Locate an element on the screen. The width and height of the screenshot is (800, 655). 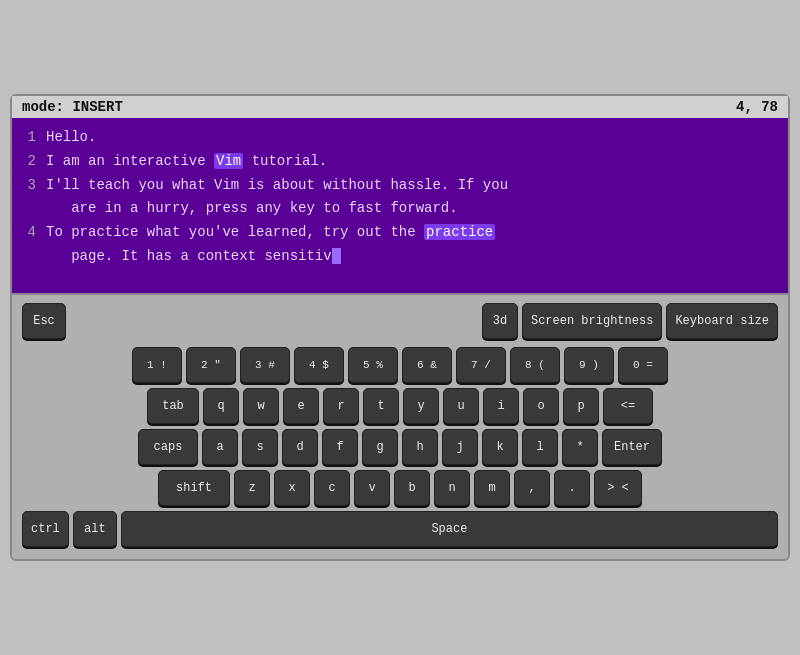
key-r: r is located at coordinates (341, 406).